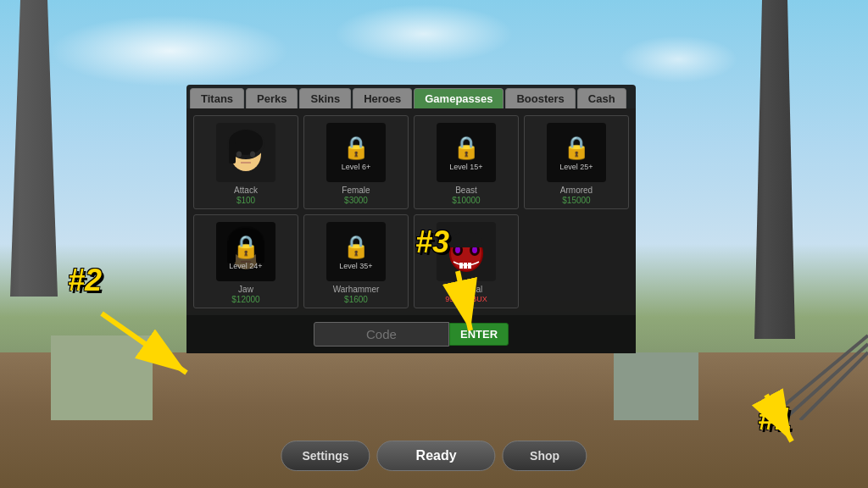 The image size is (868, 488). Describe the element at coordinates (326, 456) in the screenshot. I see `settings-button: Settings` at that location.